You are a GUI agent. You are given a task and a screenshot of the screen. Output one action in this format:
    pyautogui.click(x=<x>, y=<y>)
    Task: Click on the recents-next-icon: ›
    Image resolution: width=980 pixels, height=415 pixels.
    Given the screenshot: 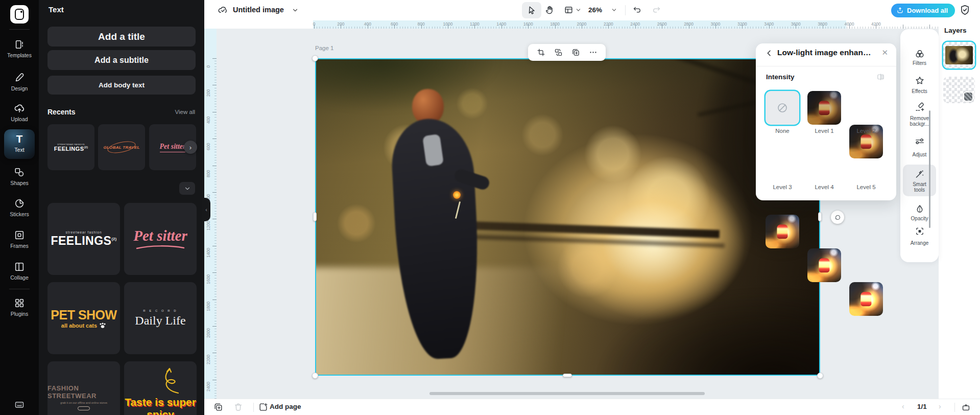 What is the action you would take?
    pyautogui.click(x=190, y=147)
    